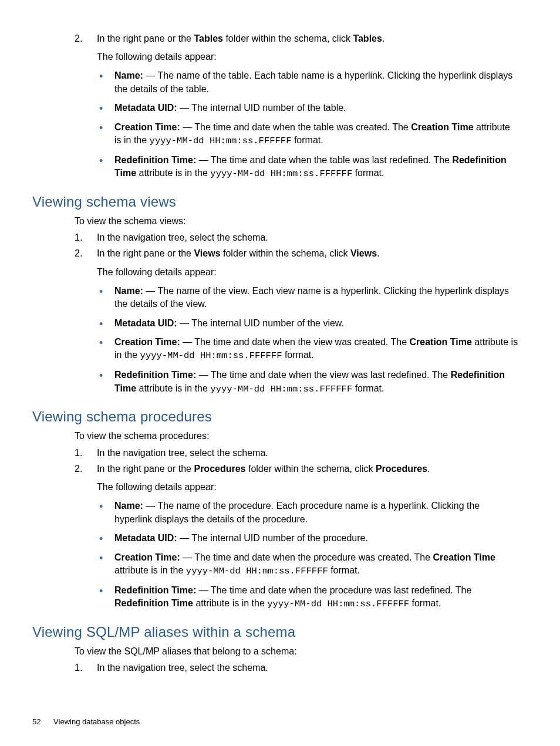 This screenshot has width=560, height=746. Describe the element at coordinates (96, 722) in the screenshot. I see `footer-title: Viewing database objects` at that location.